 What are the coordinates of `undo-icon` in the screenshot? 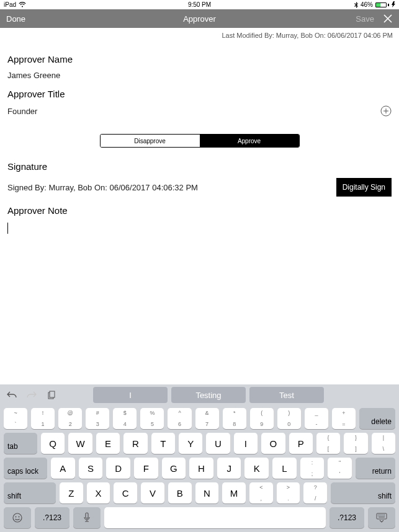 It's located at (12, 395).